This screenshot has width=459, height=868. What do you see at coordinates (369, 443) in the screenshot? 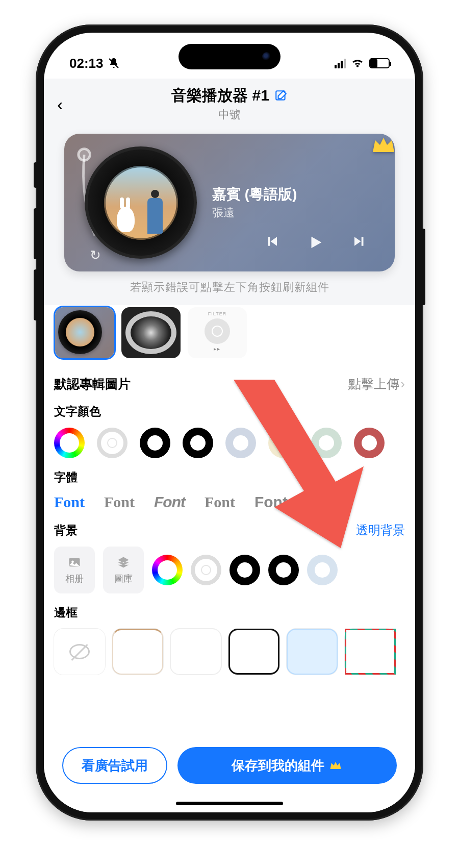
I see `color-red` at bounding box center [369, 443].